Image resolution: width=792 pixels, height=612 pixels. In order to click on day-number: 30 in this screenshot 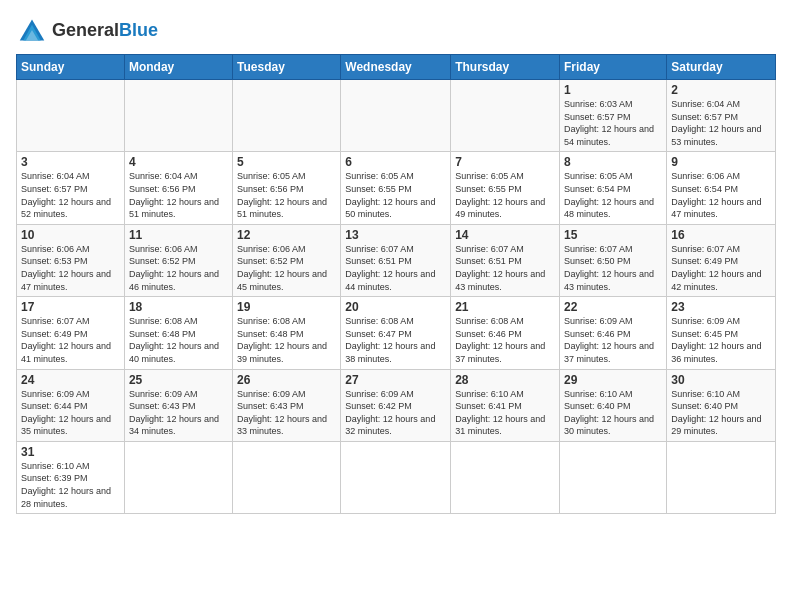, I will do `click(721, 380)`.